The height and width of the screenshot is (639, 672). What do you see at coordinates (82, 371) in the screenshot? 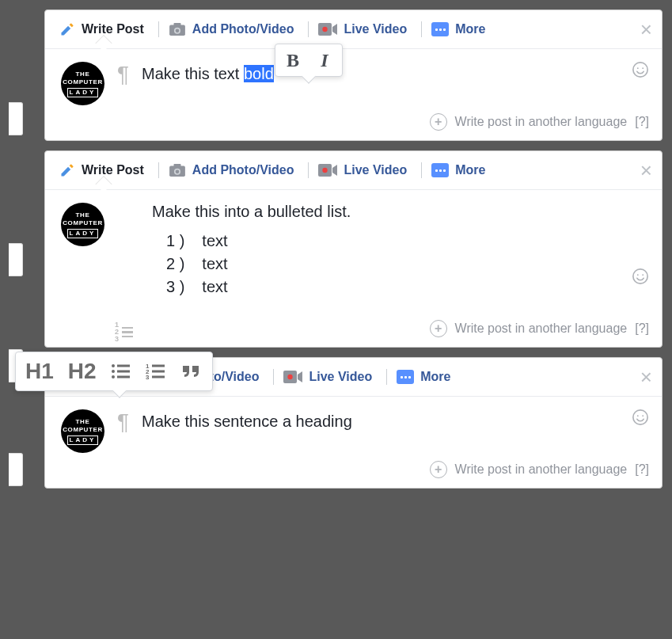
I see `h2-button: H2` at bounding box center [82, 371].